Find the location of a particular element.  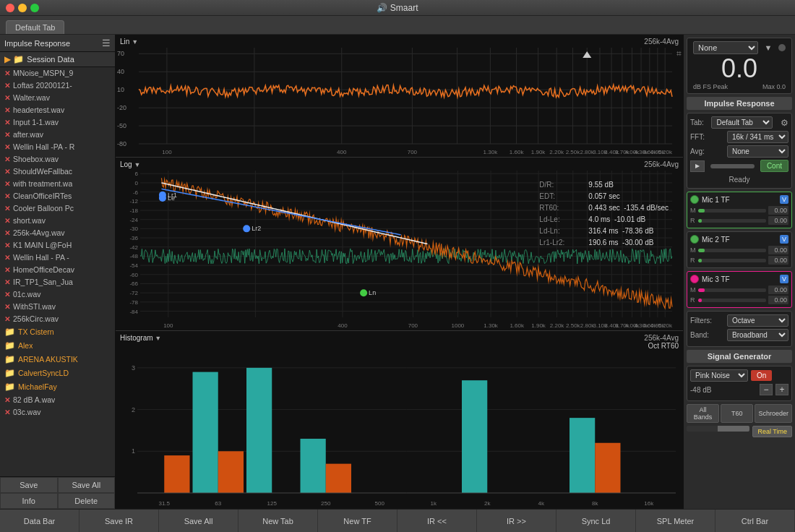

playback-slider is located at coordinates (733, 166).